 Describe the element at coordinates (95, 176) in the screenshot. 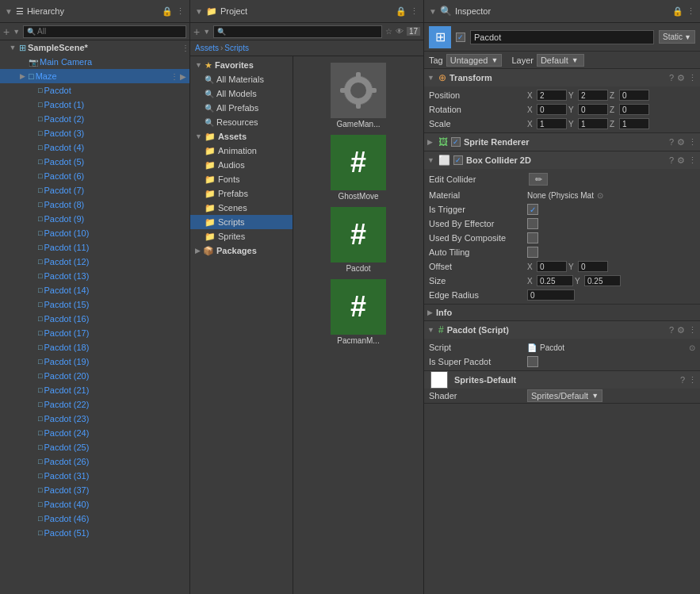

I see `hierarchy-pacdot-6: □ Pacdot (6)` at that location.